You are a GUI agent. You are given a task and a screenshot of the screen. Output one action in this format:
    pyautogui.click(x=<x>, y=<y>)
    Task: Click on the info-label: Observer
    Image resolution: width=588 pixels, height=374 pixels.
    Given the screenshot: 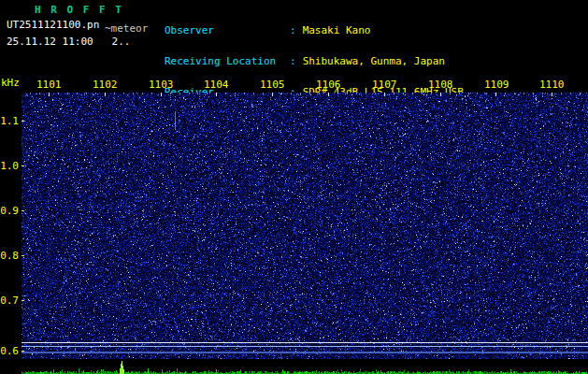 What is the action you would take?
    pyautogui.click(x=227, y=30)
    